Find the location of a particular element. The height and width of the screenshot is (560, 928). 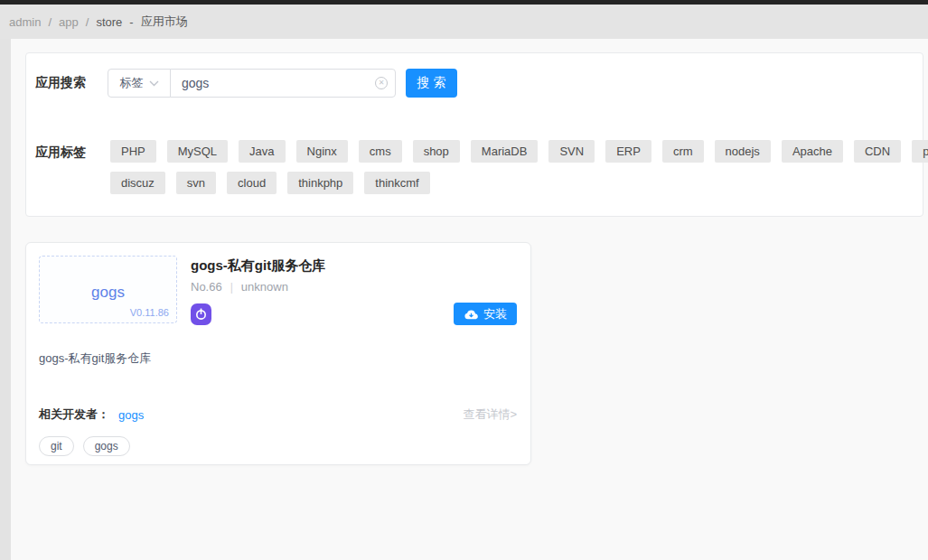

app-tag: nodejs is located at coordinates (743, 152).